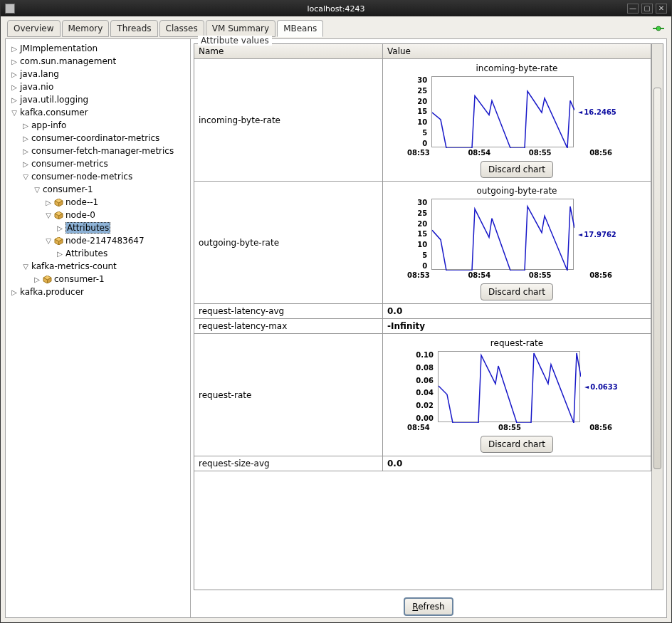 The height and width of the screenshot is (623, 672). I want to click on tree-label: consumer-fetch-manager-metrics, so click(103, 151).